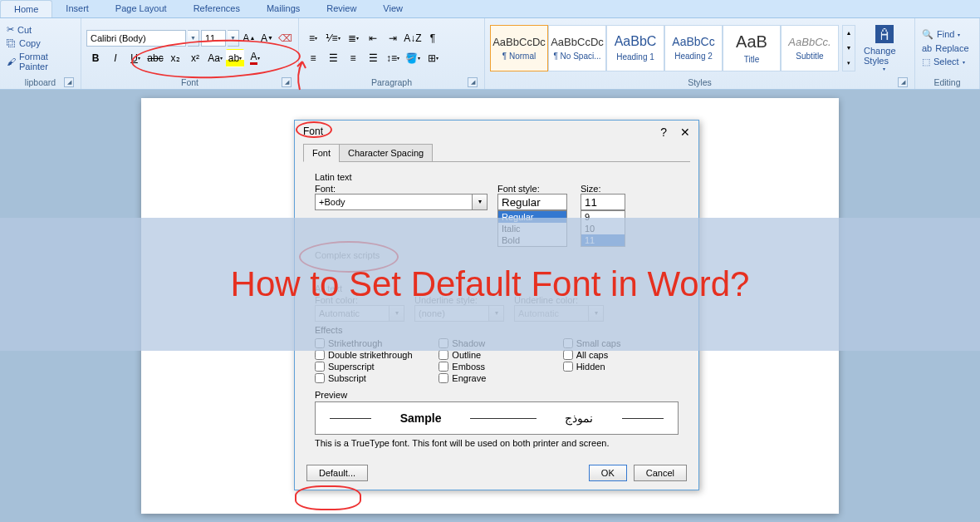  Describe the element at coordinates (621, 367) in the screenshot. I see `chk-hidden: Hidden` at that location.